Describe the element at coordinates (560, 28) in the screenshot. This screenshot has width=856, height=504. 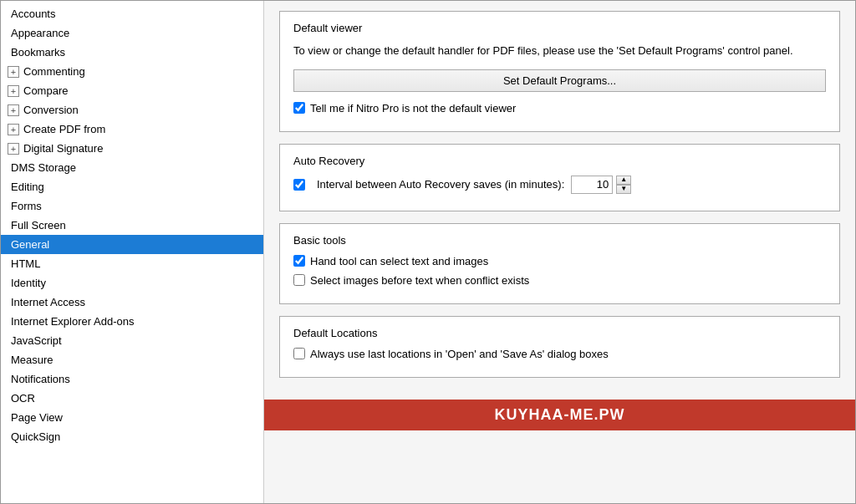
I see `default-viewer-label: Default viewer` at that location.